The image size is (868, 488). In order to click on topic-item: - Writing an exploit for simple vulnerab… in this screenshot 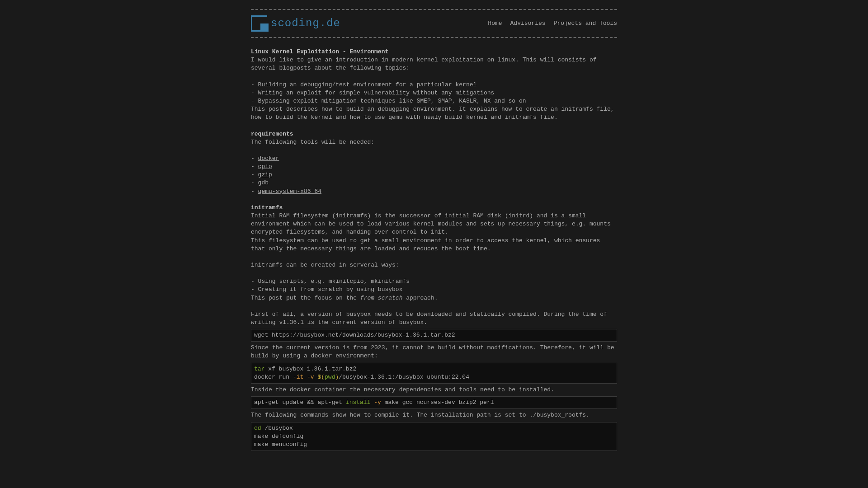, I will do `click(434, 93)`.